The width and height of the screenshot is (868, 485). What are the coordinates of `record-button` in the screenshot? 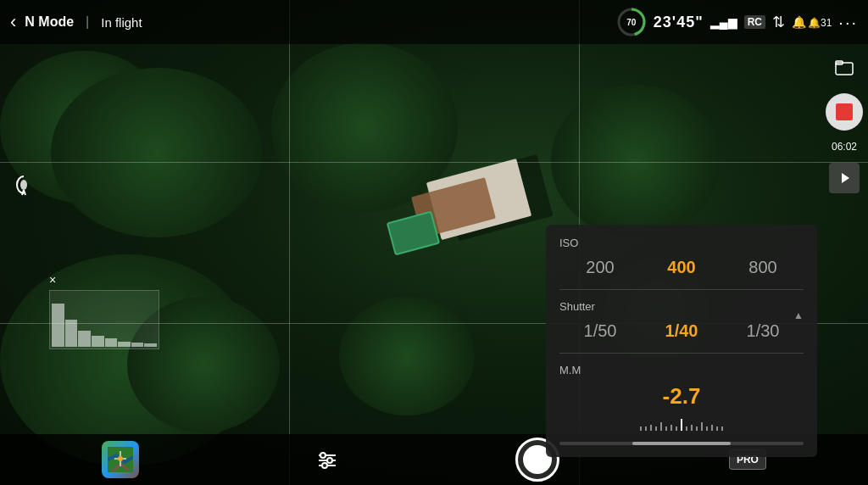 It's located at (844, 112).